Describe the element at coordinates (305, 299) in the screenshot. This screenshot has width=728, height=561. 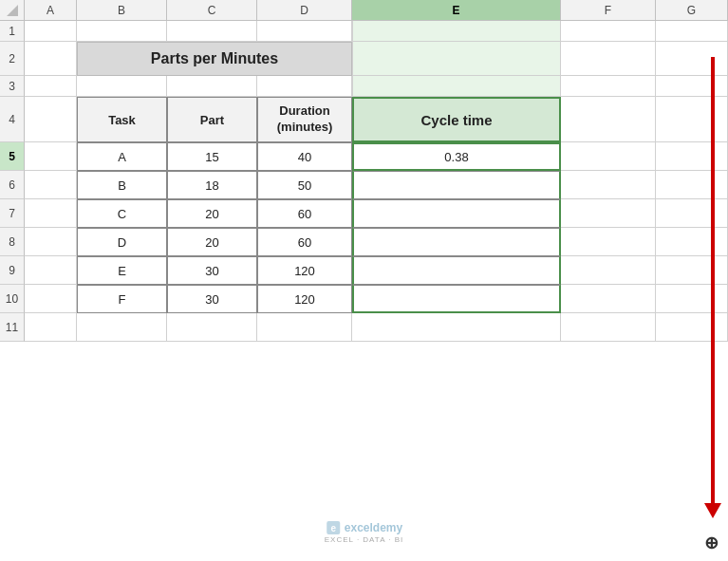
I see `cell-duration-f: 120` at that location.